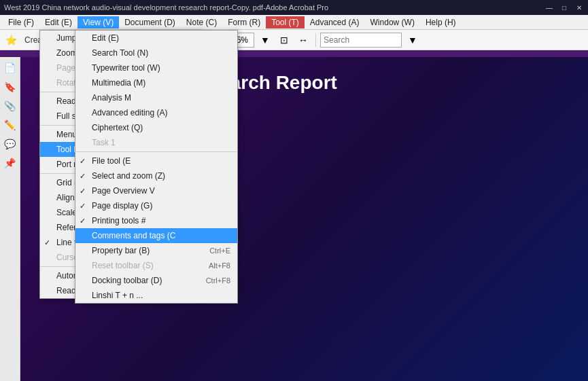 The width and height of the screenshot is (588, 381). Describe the element at coordinates (156, 251) in the screenshot. I see `tool-item-property-bar: Property bar (B) Ctrl+E` at that location.